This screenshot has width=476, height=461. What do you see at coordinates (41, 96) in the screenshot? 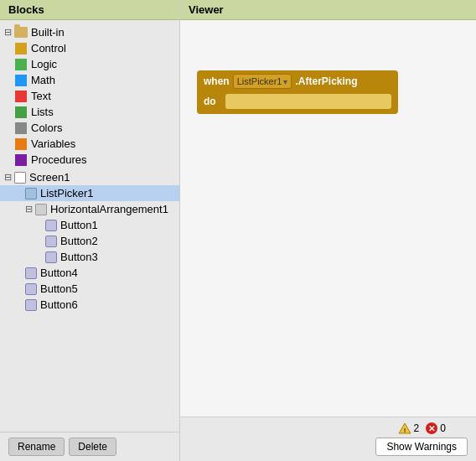
I see `text-label: Text` at bounding box center [41, 96].